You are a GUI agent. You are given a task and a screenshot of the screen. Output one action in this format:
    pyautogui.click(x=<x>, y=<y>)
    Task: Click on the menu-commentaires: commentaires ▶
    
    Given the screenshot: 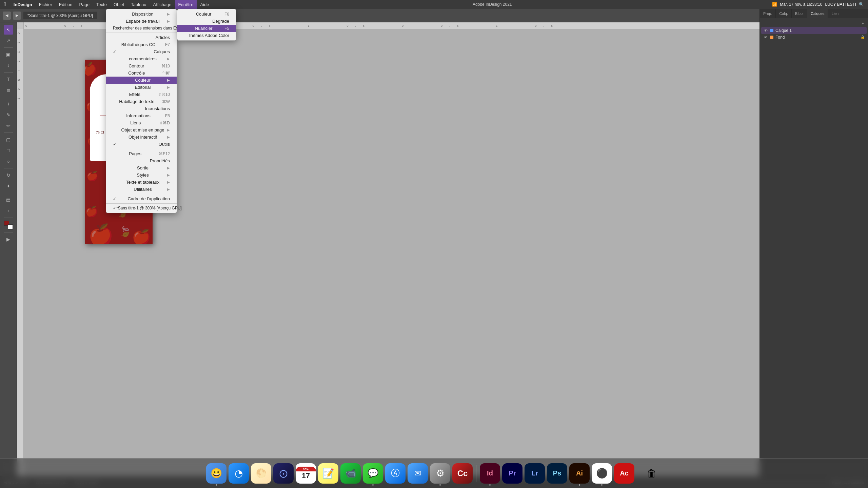 What is the action you would take?
    pyautogui.click(x=141, y=59)
    